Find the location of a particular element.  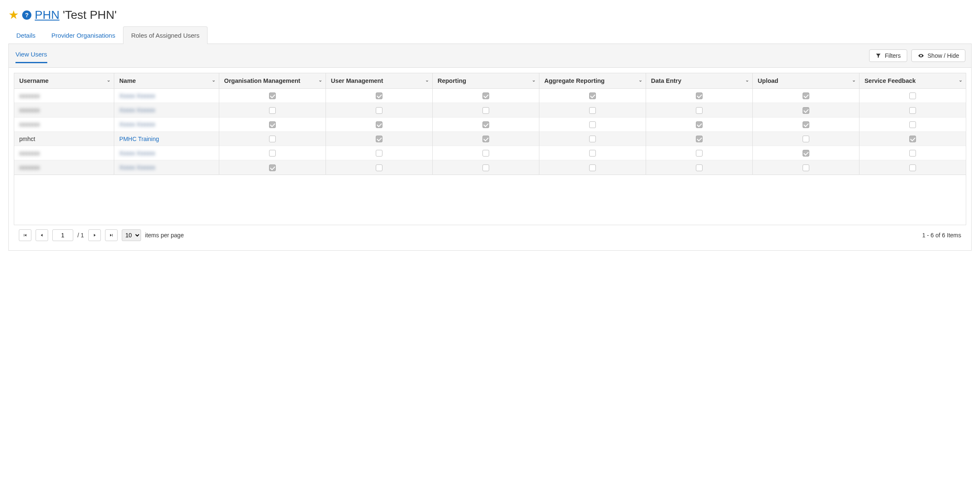

pager-first-button is located at coordinates (25, 235).